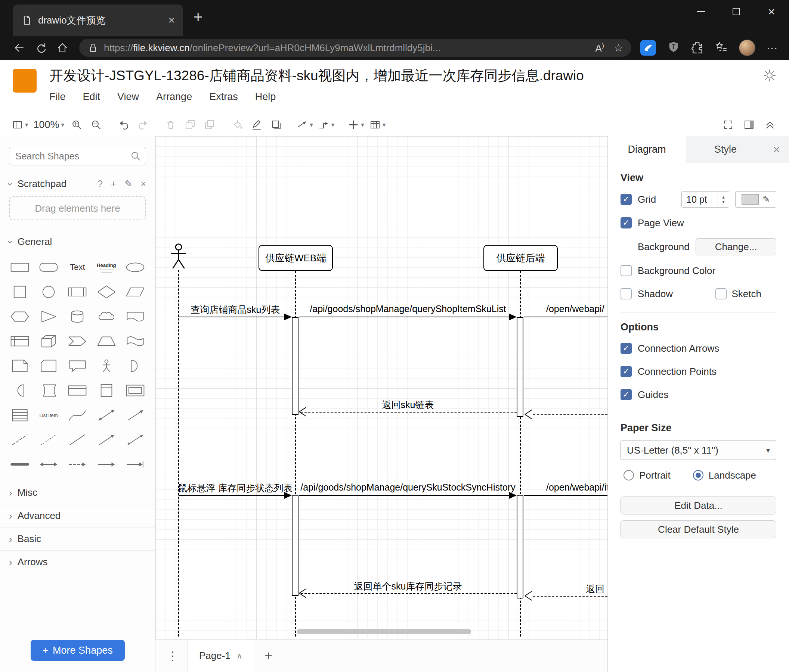 This screenshot has height=672, width=789. Describe the element at coordinates (179, 453) in the screenshot. I see `actor-lifeline` at that location.